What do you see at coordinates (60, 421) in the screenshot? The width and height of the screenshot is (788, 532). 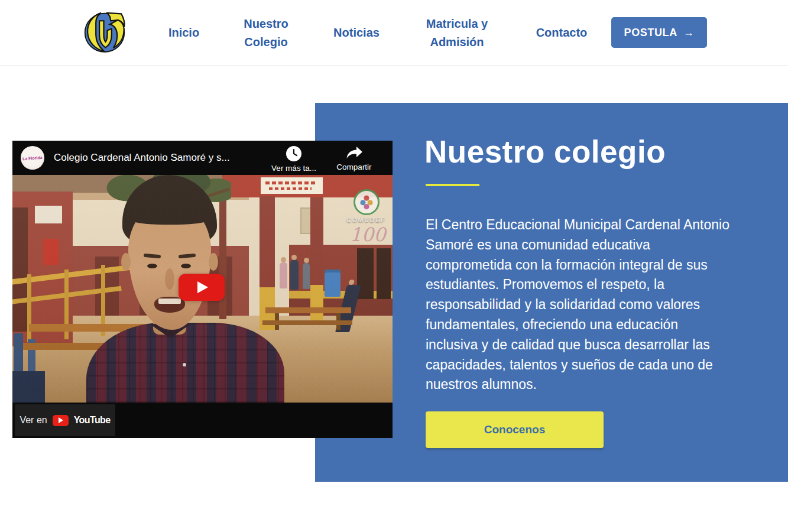 I see `youtube-logo-icon` at bounding box center [60, 421].